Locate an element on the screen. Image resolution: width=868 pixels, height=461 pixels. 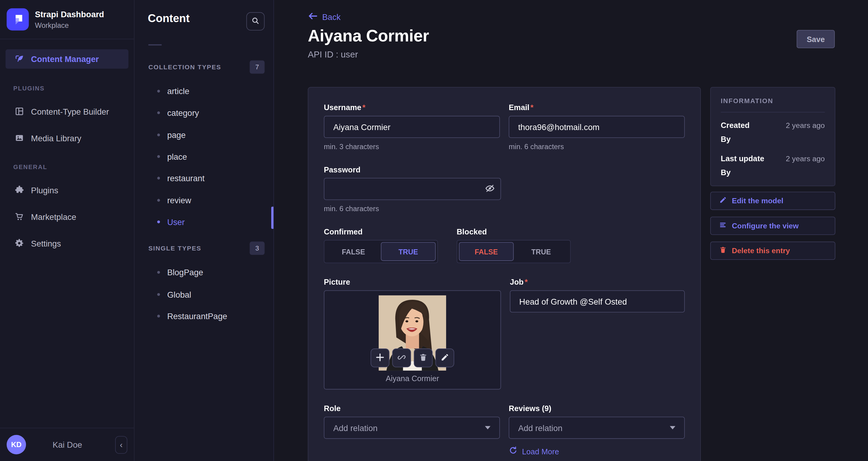
password-hint: min. 6 characters is located at coordinates (412, 208).